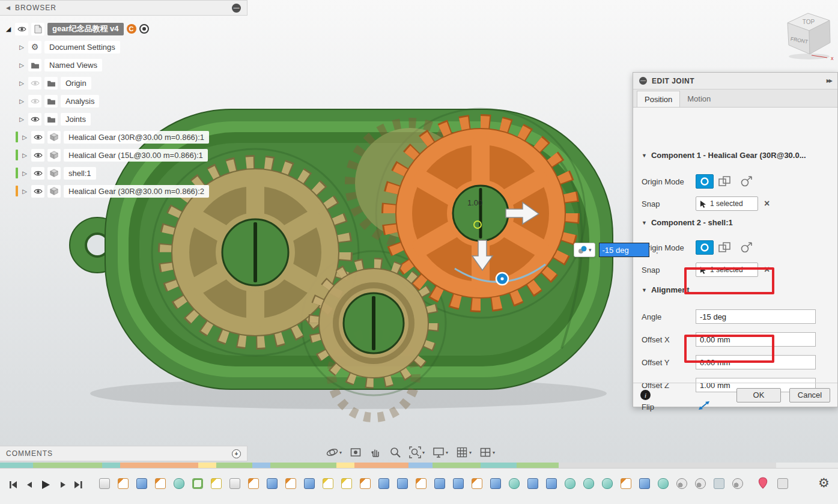  What do you see at coordinates (657, 250) in the screenshot?
I see `overflow-dots-icon: ⋮` at bounding box center [657, 250].